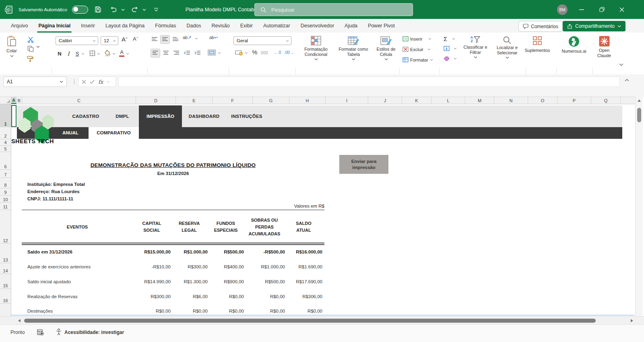  What do you see at coordinates (80, 10) in the screenshot?
I see `autosave-toggle` at bounding box center [80, 10].